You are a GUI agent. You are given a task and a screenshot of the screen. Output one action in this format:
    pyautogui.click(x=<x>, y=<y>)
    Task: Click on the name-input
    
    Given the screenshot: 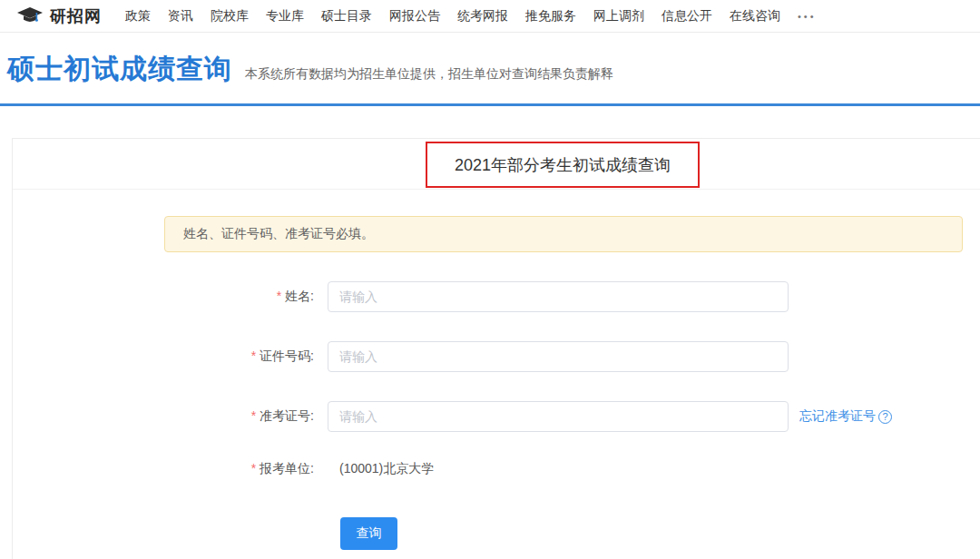 What is the action you would take?
    pyautogui.click(x=558, y=297)
    